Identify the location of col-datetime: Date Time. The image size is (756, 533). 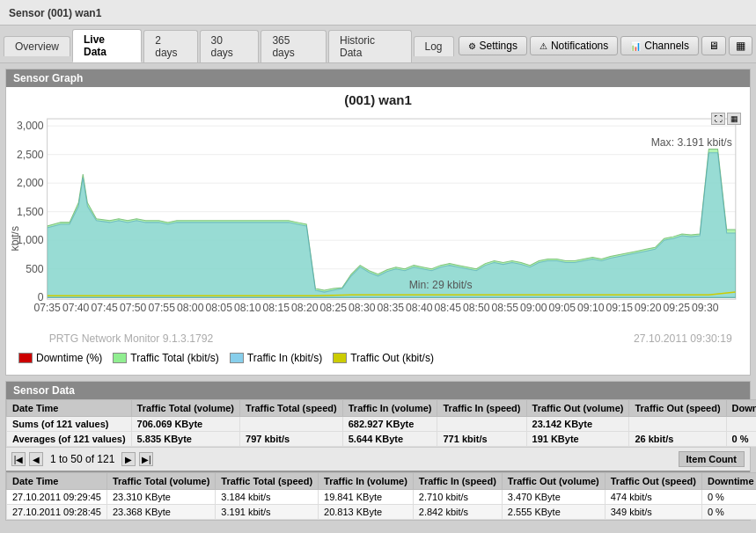
(70, 408).